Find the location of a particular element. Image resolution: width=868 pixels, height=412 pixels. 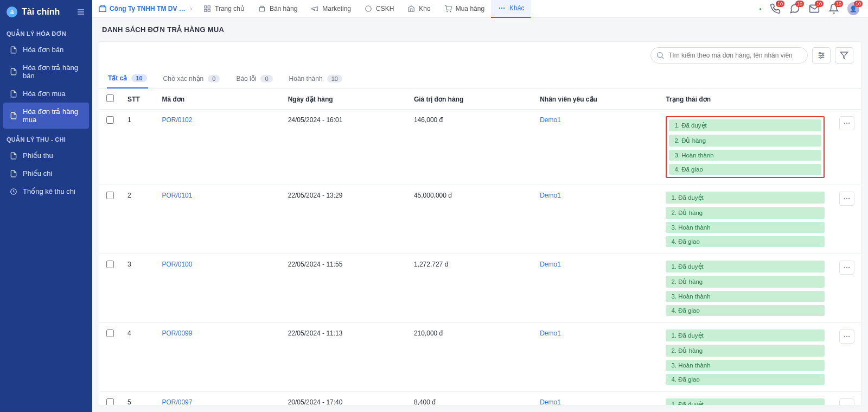

select-all-checkbox is located at coordinates (110, 98).